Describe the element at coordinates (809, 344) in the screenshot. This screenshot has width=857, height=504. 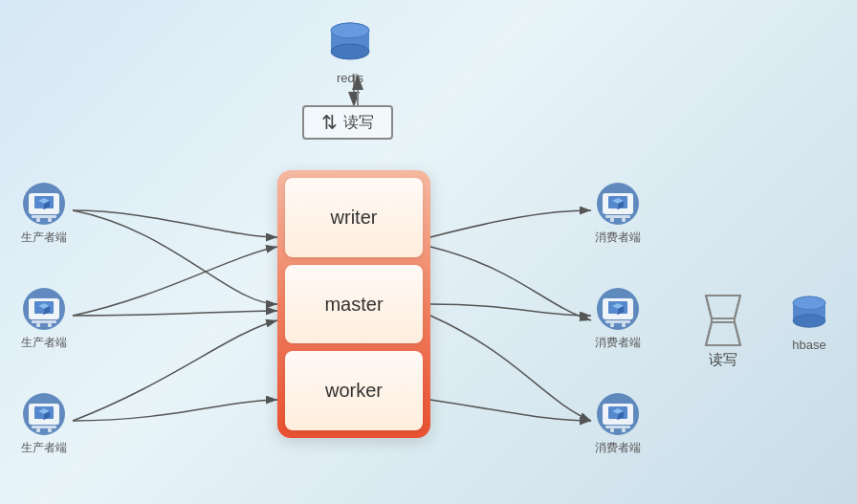
I see `hbase-label: hbase` at that location.